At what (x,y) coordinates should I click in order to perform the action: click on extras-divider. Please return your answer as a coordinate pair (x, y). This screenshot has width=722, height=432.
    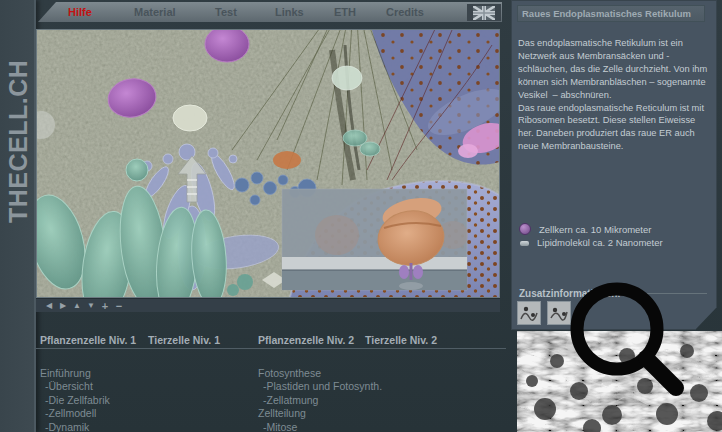
    Looking at the image, I should click on (666, 294).